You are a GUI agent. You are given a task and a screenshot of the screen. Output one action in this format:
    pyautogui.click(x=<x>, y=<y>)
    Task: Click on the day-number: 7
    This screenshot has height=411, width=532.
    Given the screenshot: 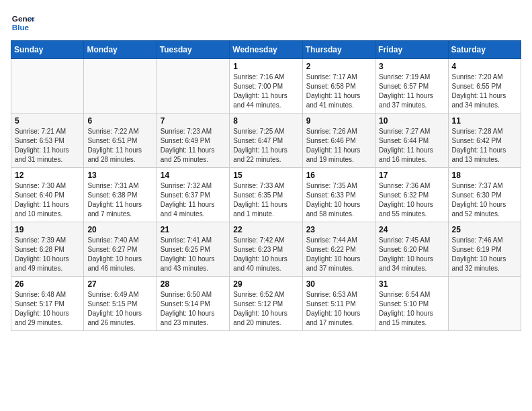 What is the action you would take?
    pyautogui.click(x=193, y=121)
    